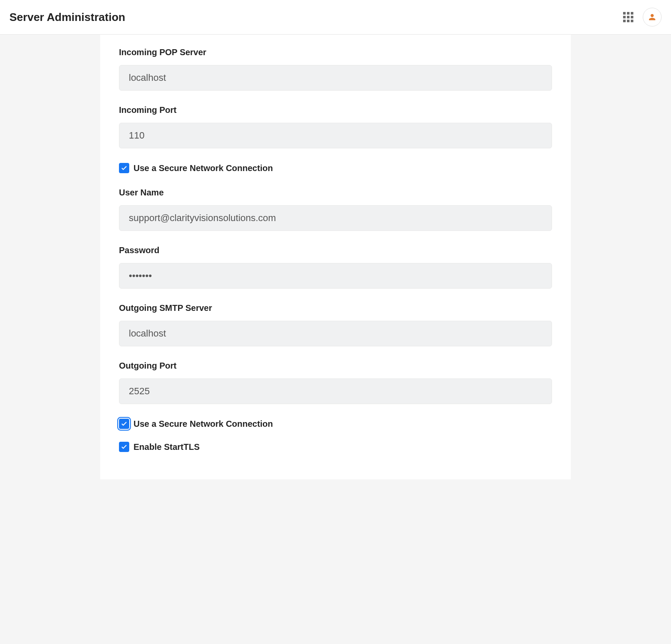 This screenshot has width=671, height=644. I want to click on page-header: Server Administration, so click(336, 17).